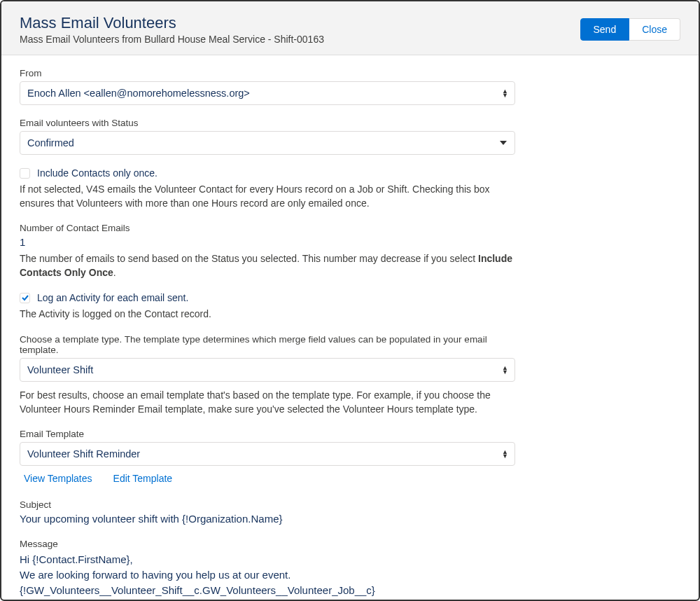 The image size is (700, 601). What do you see at coordinates (267, 143) in the screenshot?
I see `status-select: Confirmed` at bounding box center [267, 143].